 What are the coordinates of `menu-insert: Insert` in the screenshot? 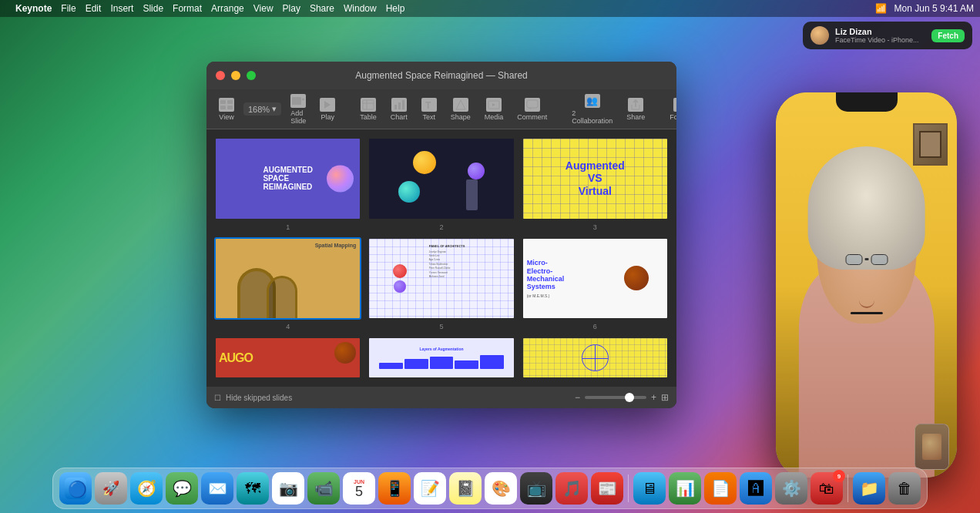 It's located at (122, 8).